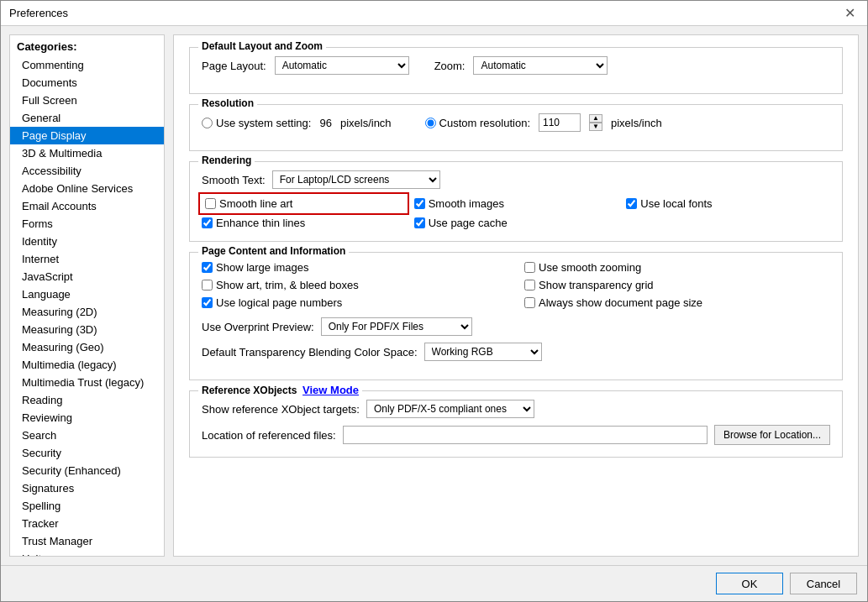 Image resolution: width=868 pixels, height=602 pixels. What do you see at coordinates (525, 435) in the screenshot?
I see `location-input` at bounding box center [525, 435].